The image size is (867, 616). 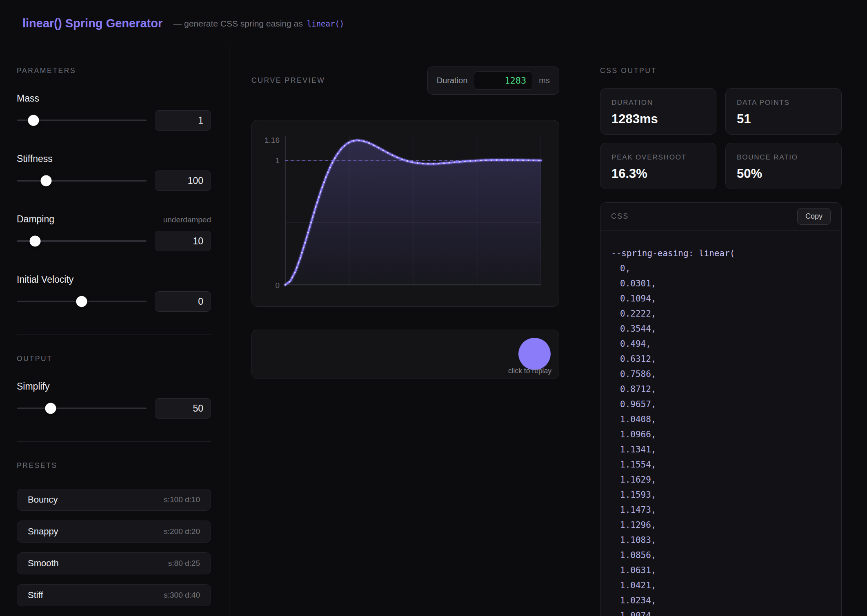 I want to click on css-panel-title: CSS, so click(x=620, y=216).